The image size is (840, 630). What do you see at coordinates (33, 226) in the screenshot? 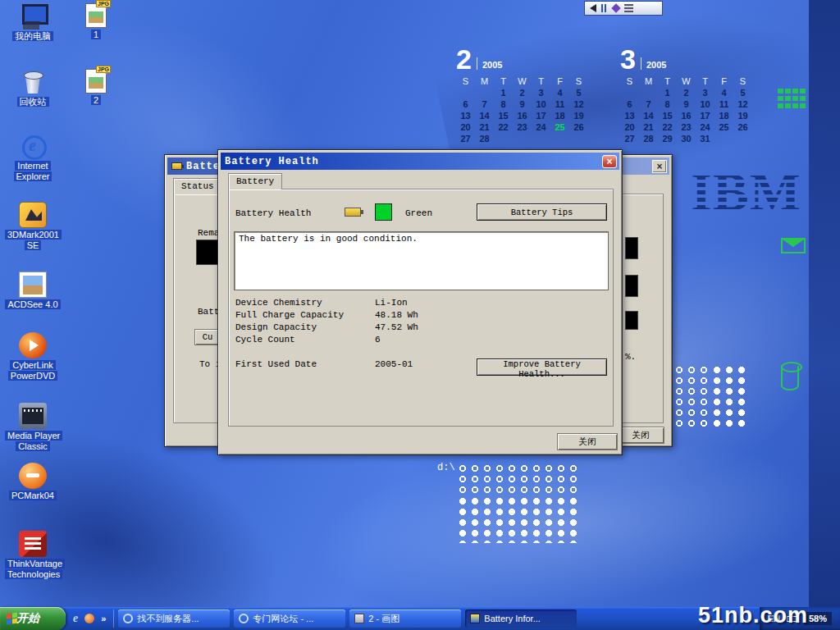
I see `desktop-icon-3dmark: 3DMark2001 SE` at bounding box center [33, 226].